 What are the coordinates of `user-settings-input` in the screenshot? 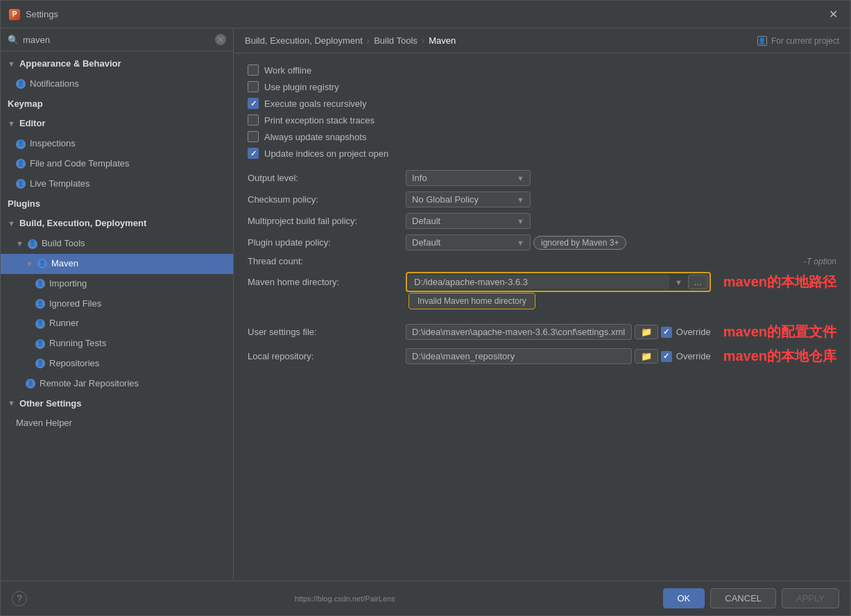 It's located at (519, 332).